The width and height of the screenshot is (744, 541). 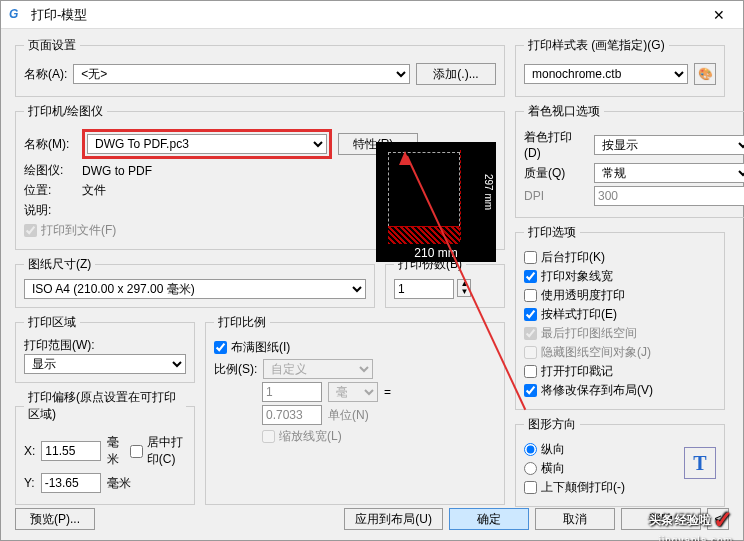 I want to click on close-icon: ✕, so click(x=719, y=15).